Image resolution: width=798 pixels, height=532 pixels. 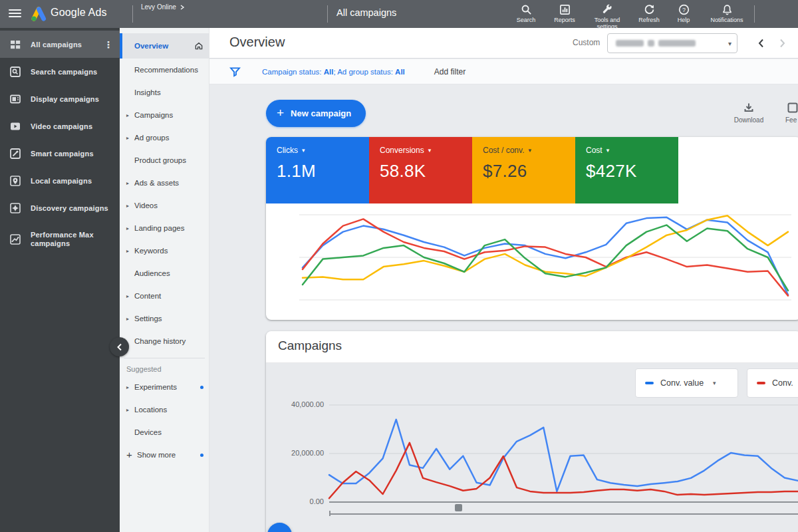 What do you see at coordinates (164, 183) in the screenshot?
I see `subnav-item-ads-assets: ▸Ads & assets` at bounding box center [164, 183].